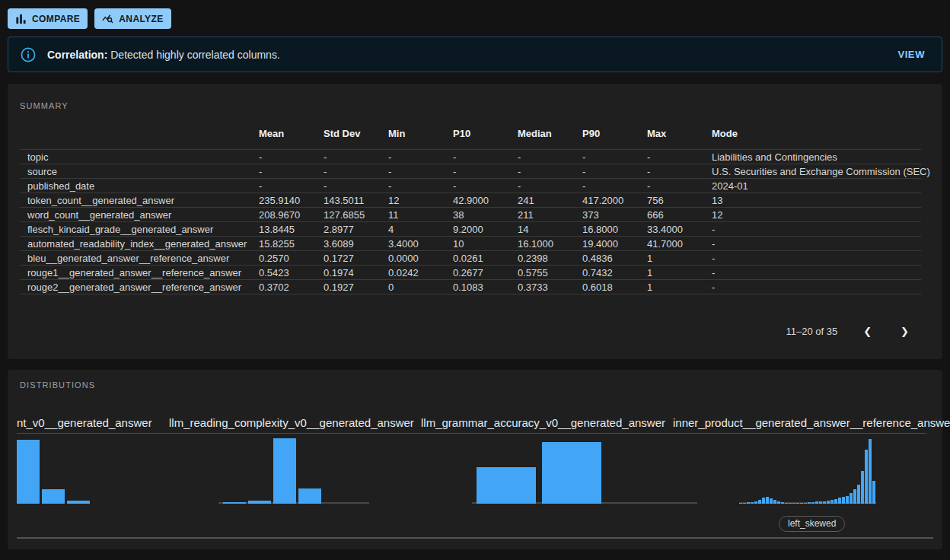 The width and height of the screenshot is (950, 560). What do you see at coordinates (292, 423) in the screenshot?
I see `distribution-title: llm_reading_complexity_v0__generated_ans…` at bounding box center [292, 423].